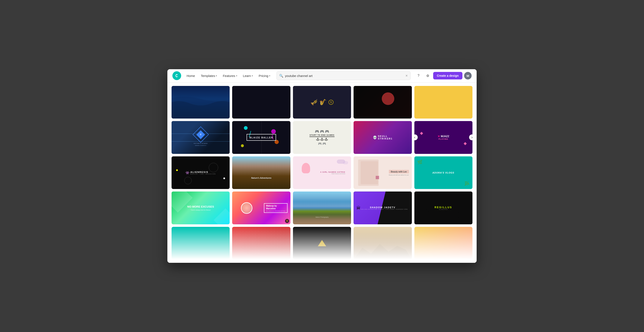 This screenshot has width=644, height=332. Describe the element at coordinates (322, 102) in the screenshot. I see `template-card: 🎺 🎷 S` at that location.